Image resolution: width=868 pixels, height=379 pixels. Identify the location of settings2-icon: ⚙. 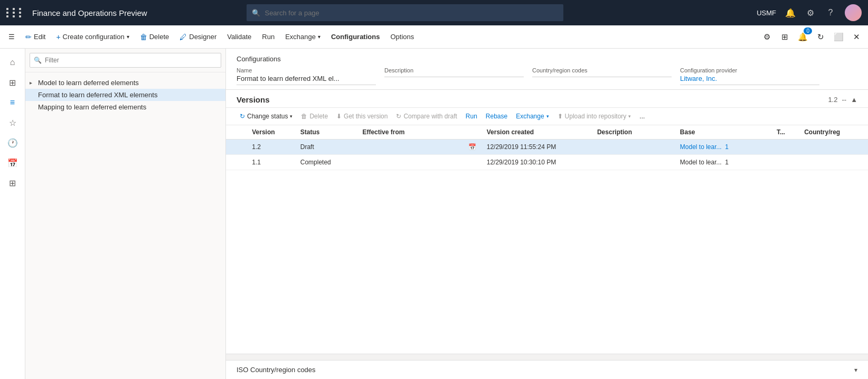
(767, 37).